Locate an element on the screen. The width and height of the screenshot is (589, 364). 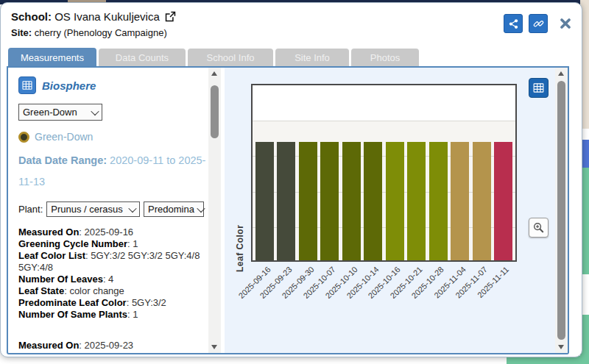
measurement-field: Leaf Color List: 5GY:3/2 5GY:3/2 5GY:4/8… is located at coordinates (111, 262).